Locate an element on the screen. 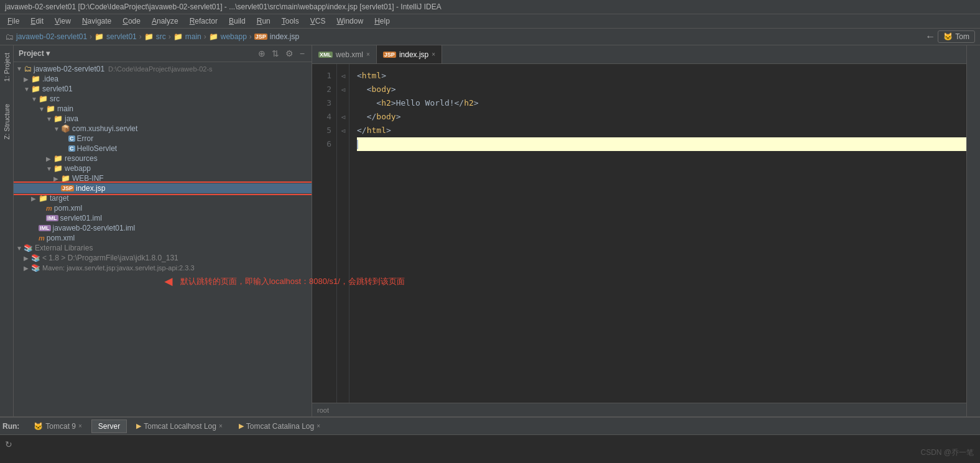  tree-servlet01: ▼ 📁 servlet01 is located at coordinates (163, 89).